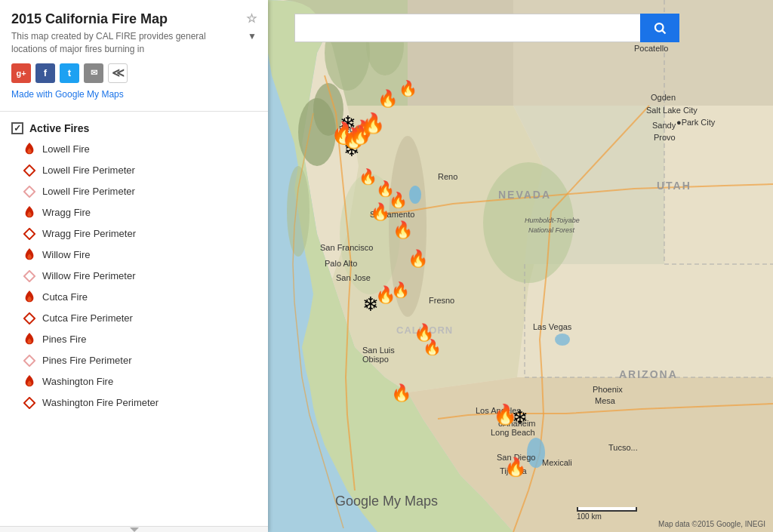 Image resolution: width=773 pixels, height=532 pixels. What do you see at coordinates (66, 149) in the screenshot?
I see `fire-item-name: Lowell Fire` at bounding box center [66, 149].